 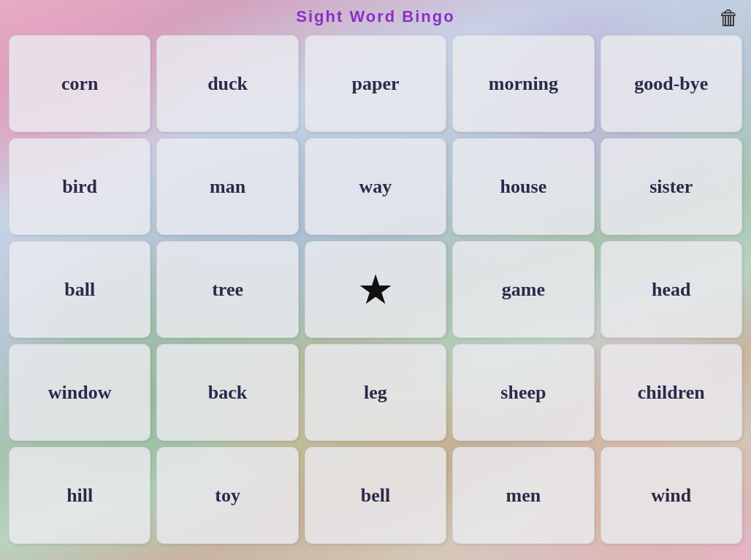 What do you see at coordinates (523, 495) in the screenshot?
I see `card-men: men` at bounding box center [523, 495].